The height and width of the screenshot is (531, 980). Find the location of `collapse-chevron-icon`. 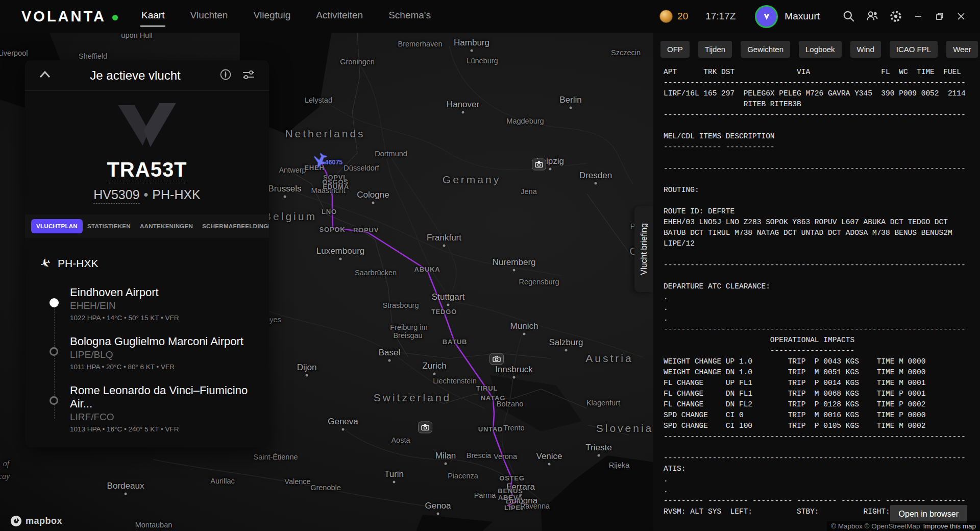

collapse-chevron-icon is located at coordinates (45, 76).